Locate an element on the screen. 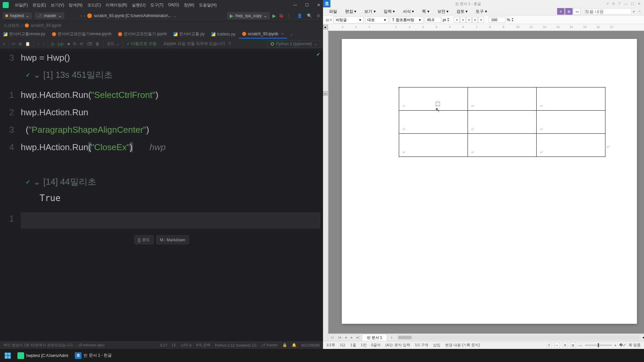 The width and height of the screenshot is (644, 362). run-config-dropdown: ▶ hwp_rpa_copy ⌄ is located at coordinates (248, 16).